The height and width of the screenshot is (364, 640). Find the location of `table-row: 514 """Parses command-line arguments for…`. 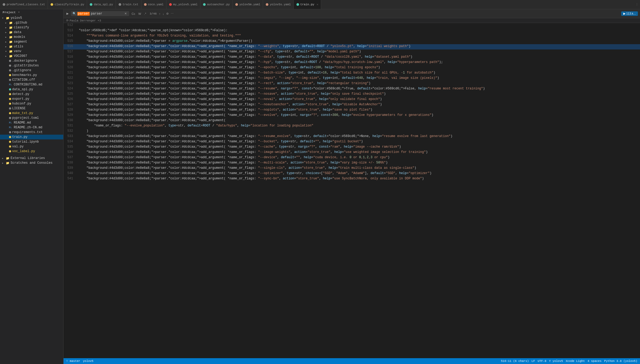

table-row: 514 """Parses command-line arguments for… is located at coordinates (352, 36).